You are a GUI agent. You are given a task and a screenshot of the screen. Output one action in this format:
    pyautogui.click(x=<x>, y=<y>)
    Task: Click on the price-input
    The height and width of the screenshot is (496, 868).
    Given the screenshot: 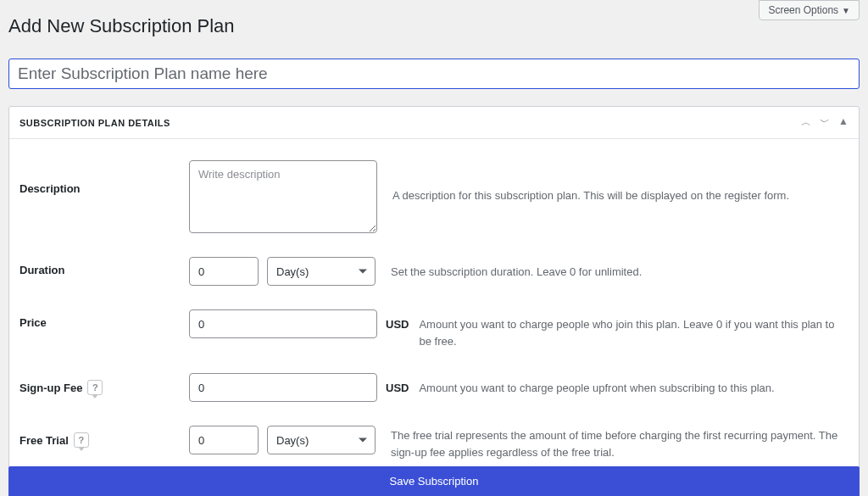 What is the action you would take?
    pyautogui.click(x=283, y=324)
    